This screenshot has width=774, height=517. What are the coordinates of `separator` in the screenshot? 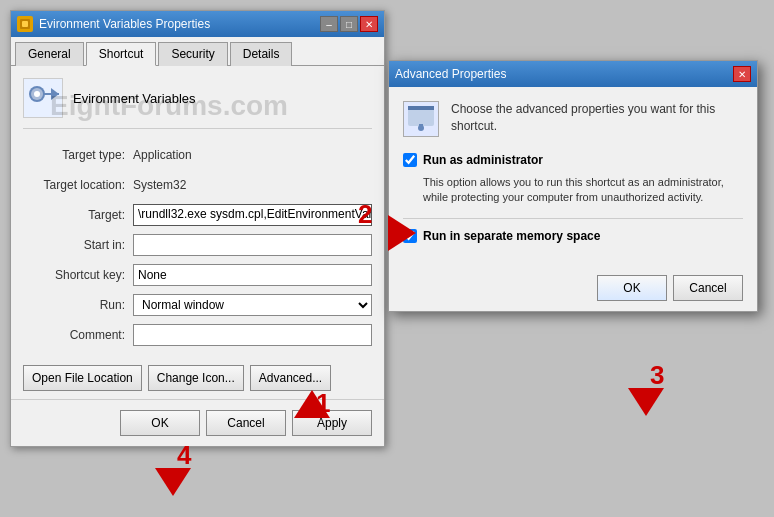 It's located at (573, 218).